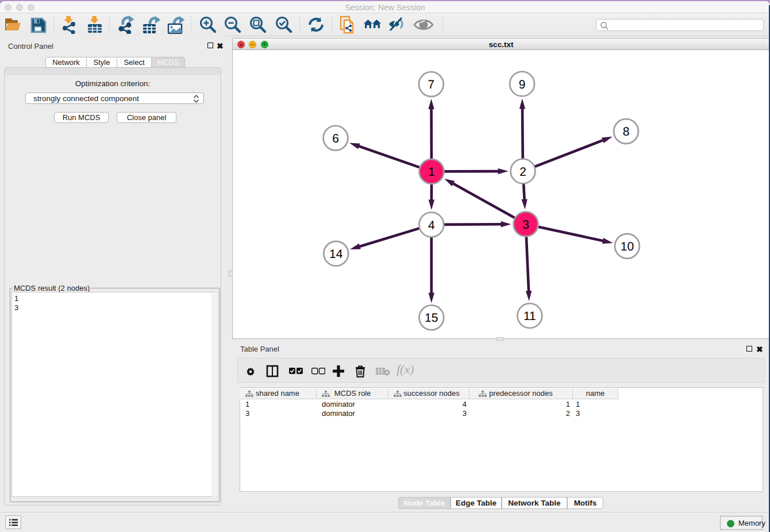 This screenshot has height=532, width=770. Describe the element at coordinates (432, 85) in the screenshot. I see `svg-text: 7` at that location.